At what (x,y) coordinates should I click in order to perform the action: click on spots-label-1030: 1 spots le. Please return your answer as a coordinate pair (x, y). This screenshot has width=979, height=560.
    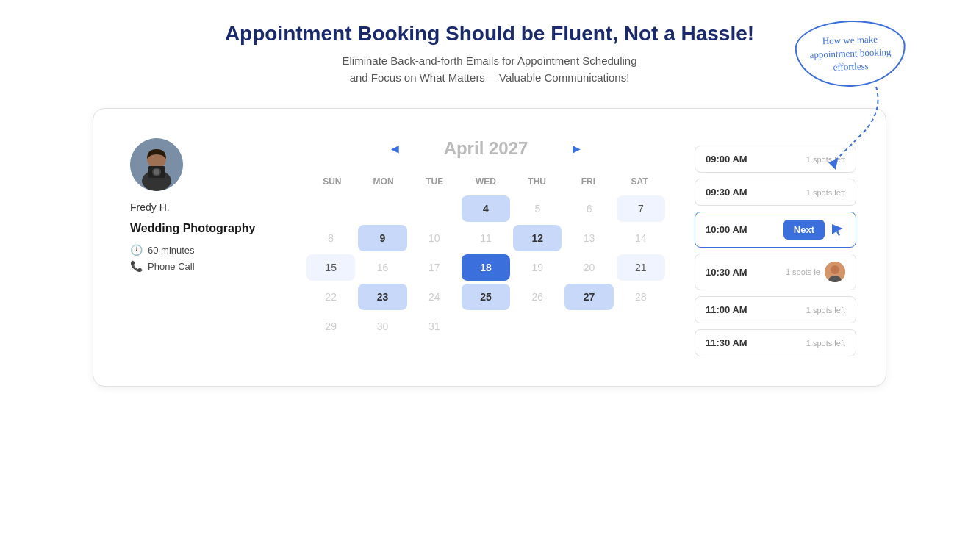
    Looking at the image, I should click on (803, 272).